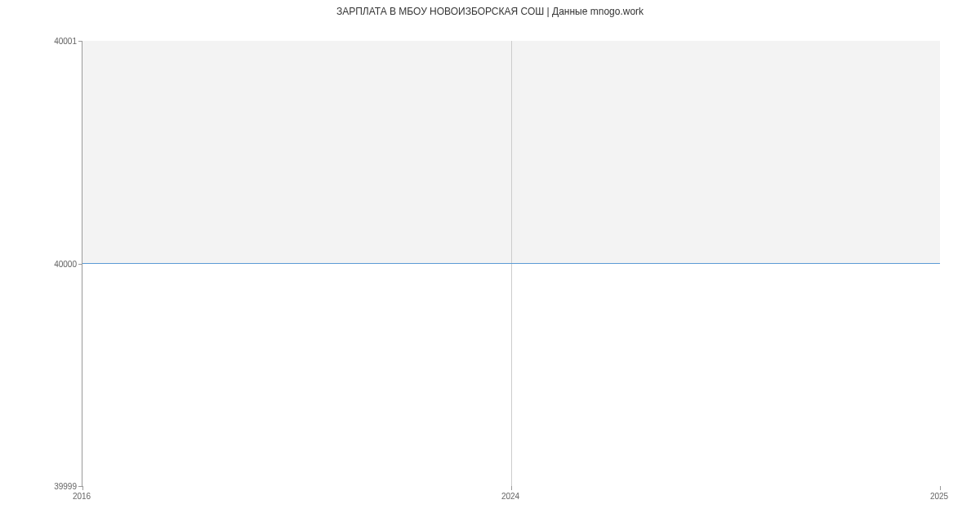  I want to click on x-tick-label-1: 2024, so click(510, 497).